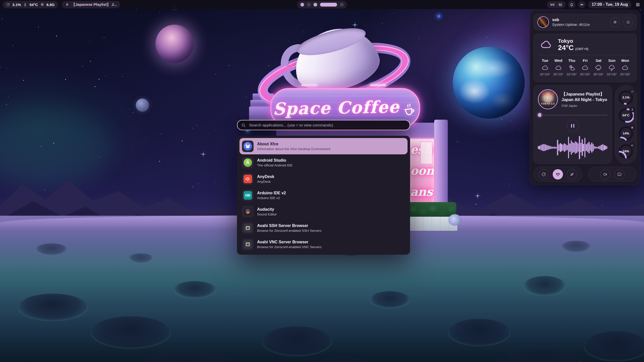 This screenshot has height=362, width=644. I want to click on gauge-chip: 14%, so click(626, 133).